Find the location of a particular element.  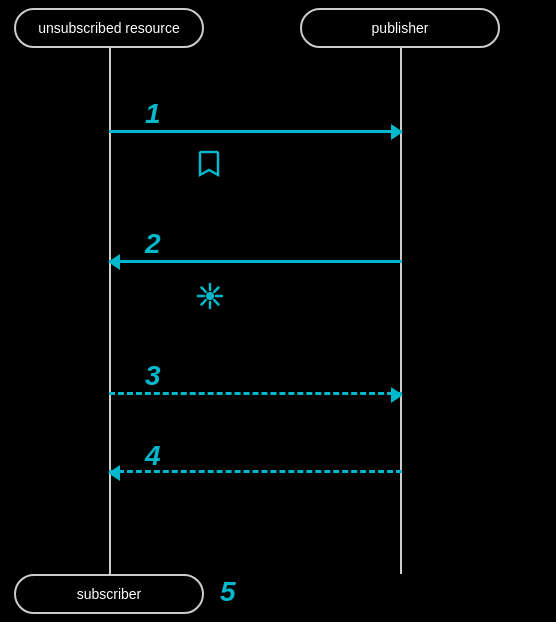

step2-label: 2 is located at coordinates (153, 244).